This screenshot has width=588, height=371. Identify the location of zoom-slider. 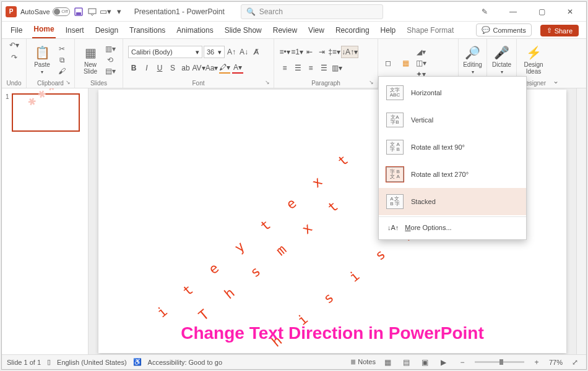
(499, 362).